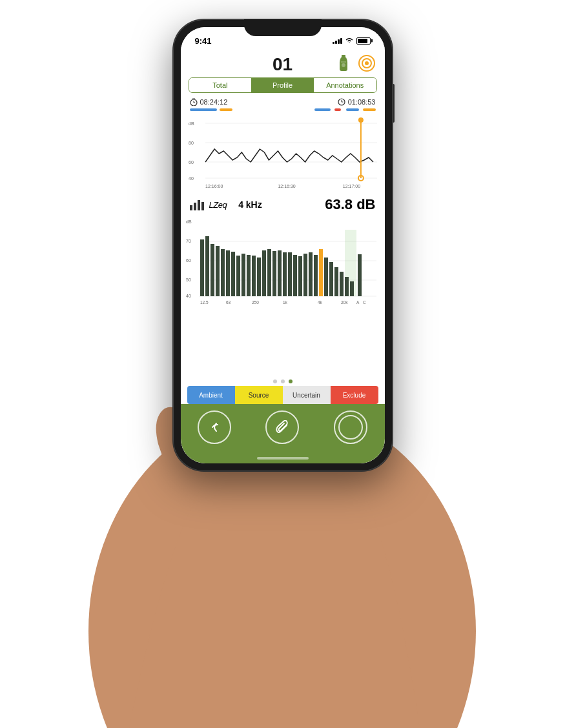  Describe the element at coordinates (367, 63) in the screenshot. I see `target-icon` at that location.